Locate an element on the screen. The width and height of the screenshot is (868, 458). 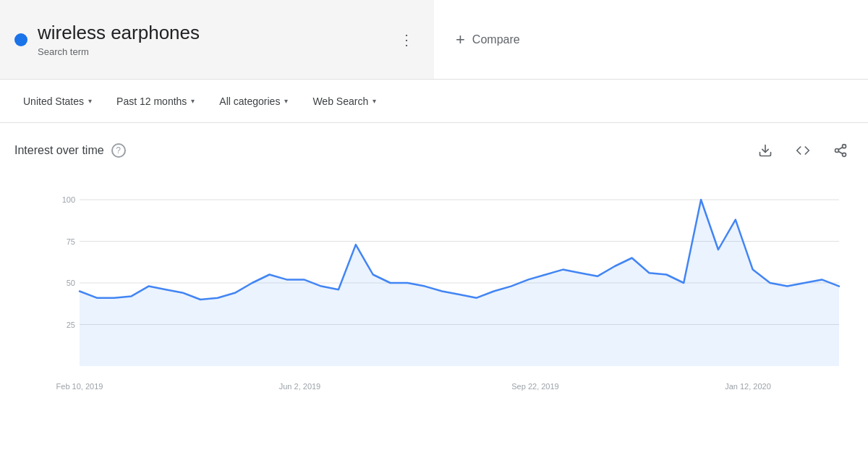
category-filter-arrow: ▾ is located at coordinates (286, 101).